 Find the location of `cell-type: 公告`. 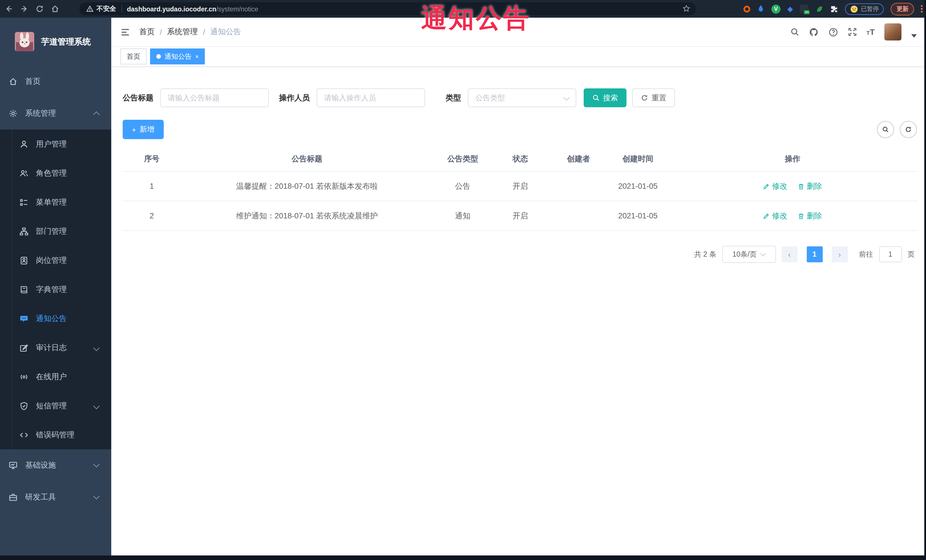

cell-type: 公告 is located at coordinates (463, 186).